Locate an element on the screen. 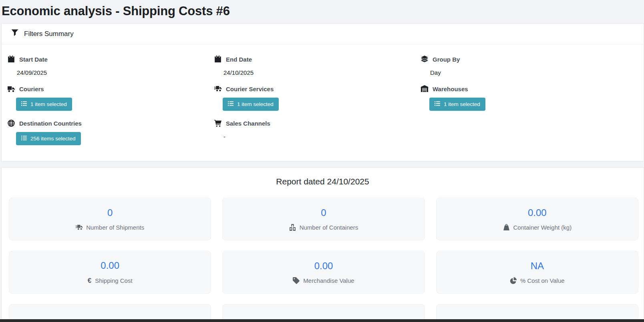  bottom-edge-bar is located at coordinates (322, 321).